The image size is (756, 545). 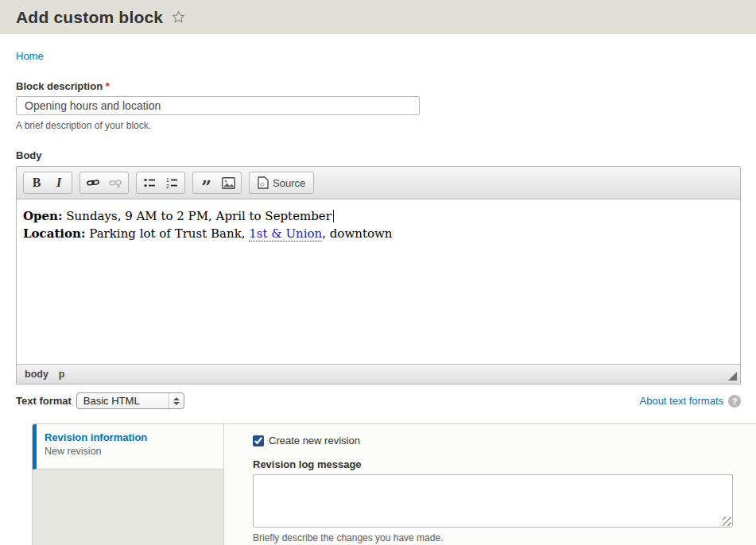 What do you see at coordinates (378, 373) in the screenshot?
I see `editor-status-bar: body p` at bounding box center [378, 373].